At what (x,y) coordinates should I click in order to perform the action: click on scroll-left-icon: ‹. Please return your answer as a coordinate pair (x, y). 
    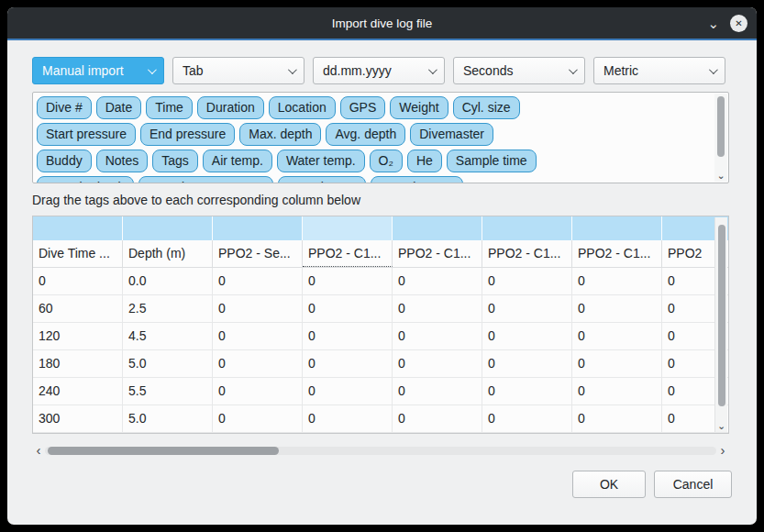
    Looking at the image, I should click on (39, 450).